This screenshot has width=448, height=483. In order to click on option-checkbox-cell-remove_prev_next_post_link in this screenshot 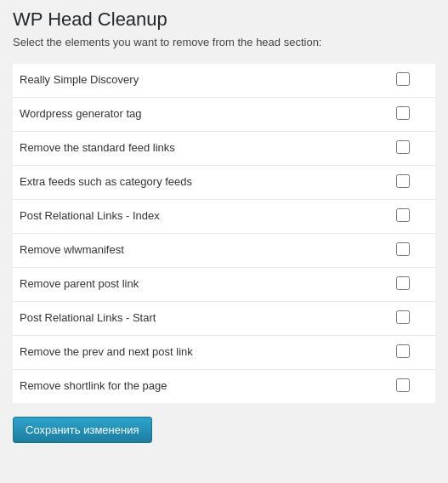, I will do `click(403, 353)`.